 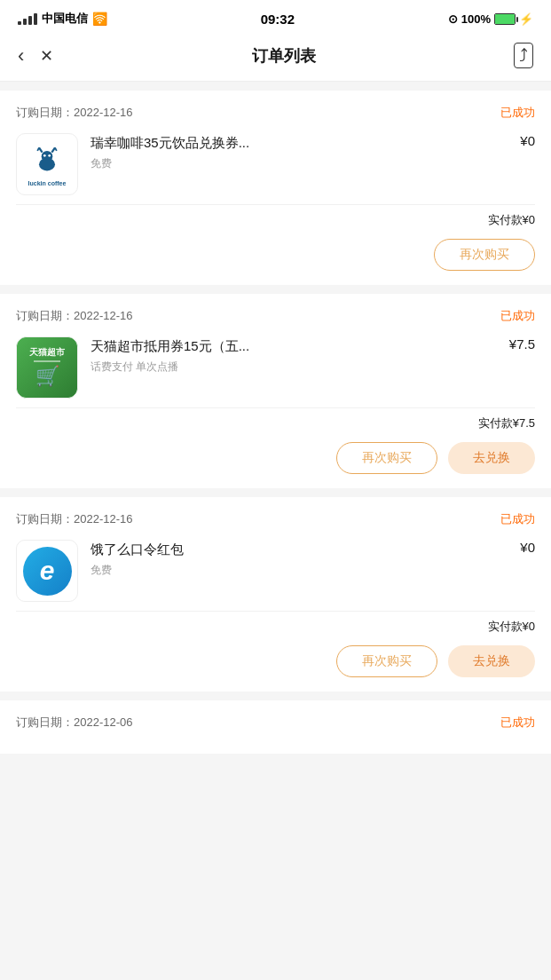 I want to click on status-time: 09:32, so click(x=278, y=20).